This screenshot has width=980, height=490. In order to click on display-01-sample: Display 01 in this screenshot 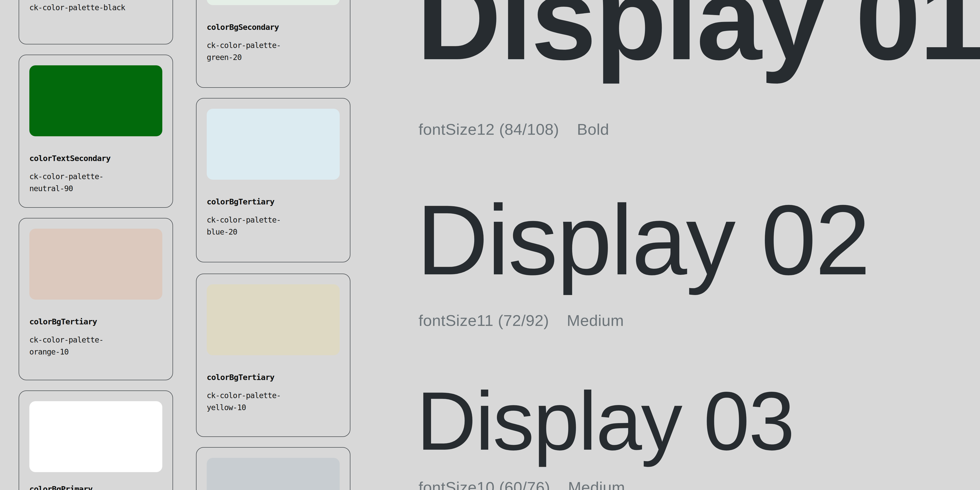, I will do `click(698, 39)`.